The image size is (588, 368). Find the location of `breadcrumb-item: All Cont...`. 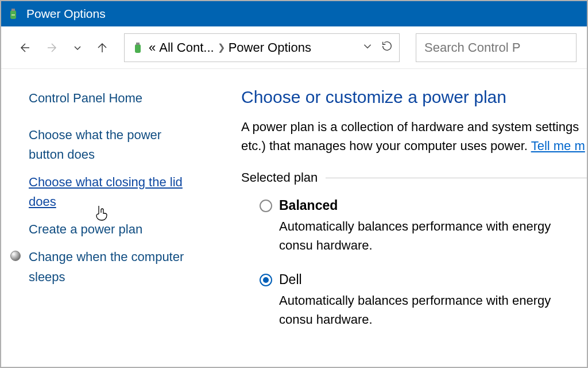

breadcrumb-item: All Cont... is located at coordinates (186, 48).